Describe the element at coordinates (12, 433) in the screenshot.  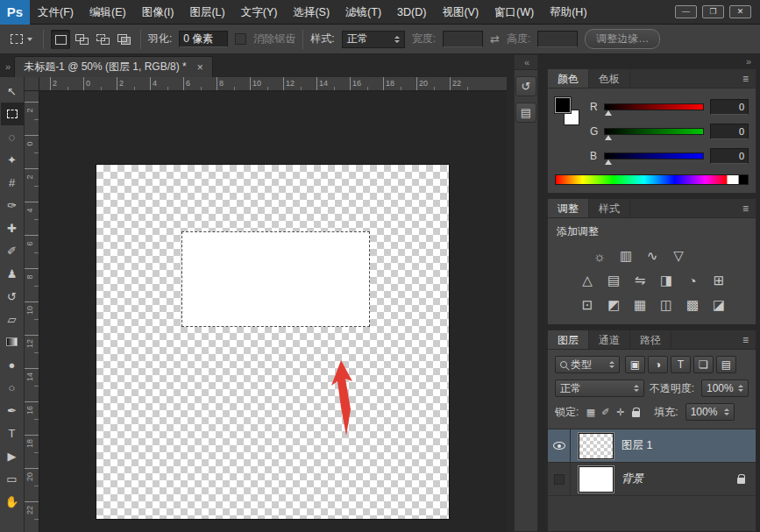
I see `type-tool: T` at that location.